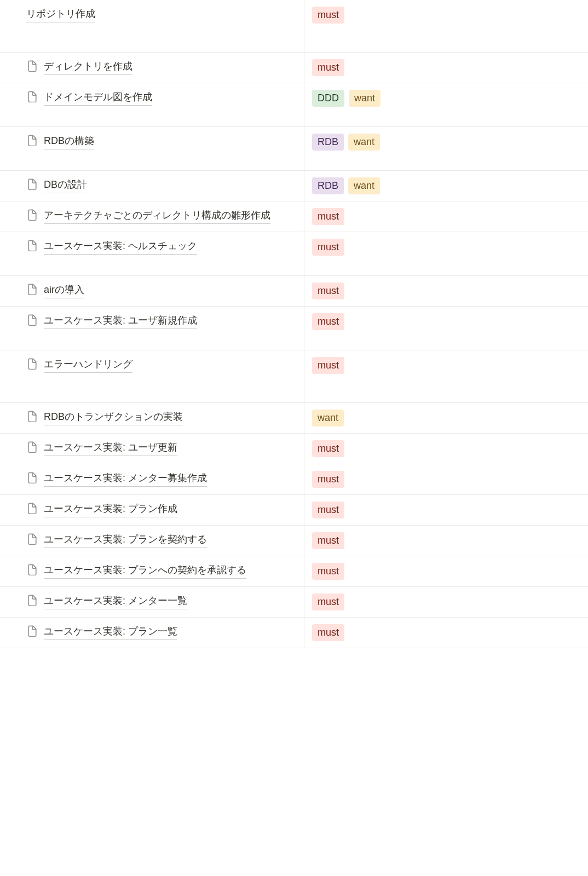 The width and height of the screenshot is (588, 876). Describe the element at coordinates (294, 26) in the screenshot. I see `table-row: リポジトリ作成must` at that location.